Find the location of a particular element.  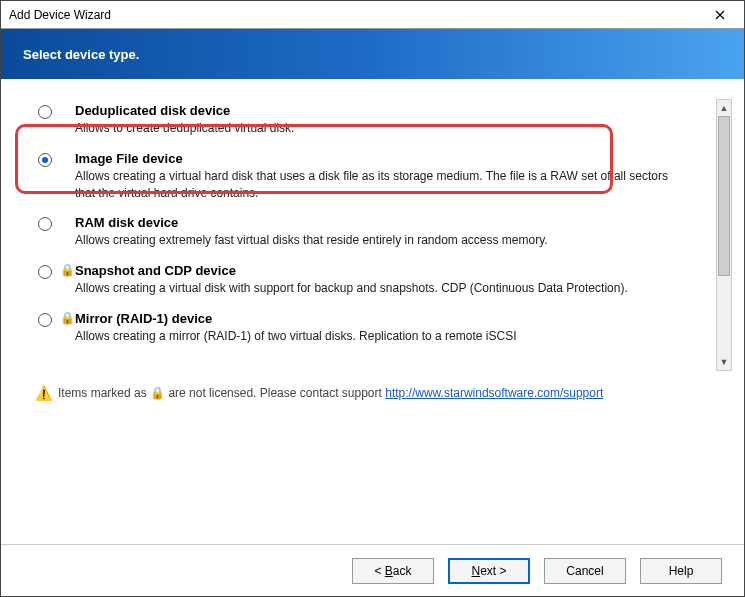

titlebar: Add Device Wizard is located at coordinates (372, 15).